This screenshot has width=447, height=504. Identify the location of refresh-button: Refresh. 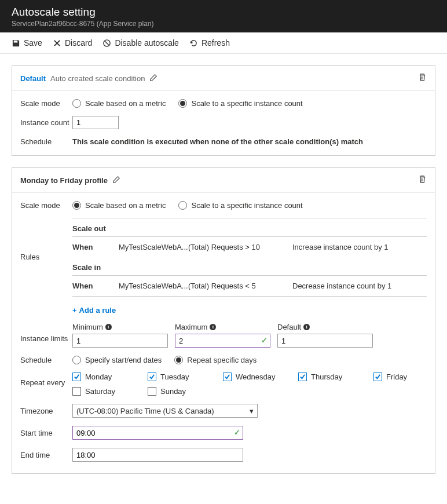
(210, 43).